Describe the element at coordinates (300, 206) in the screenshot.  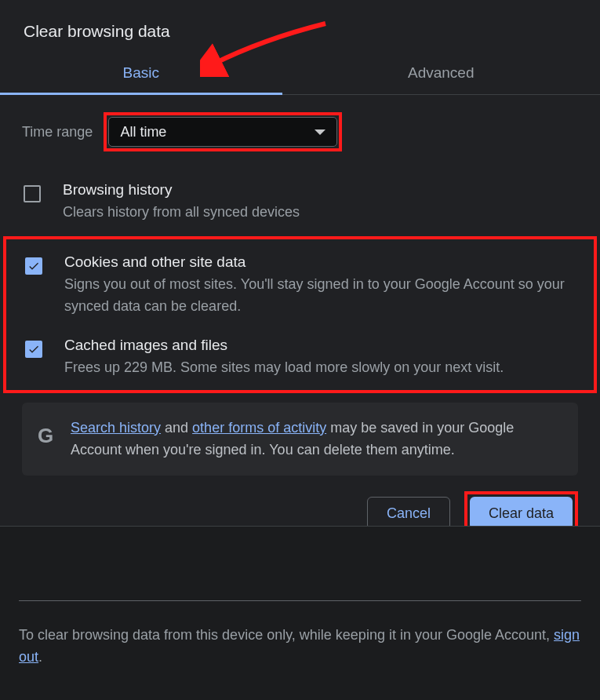
I see `option-browsing-history: Browsing history Clears history from all…` at that location.